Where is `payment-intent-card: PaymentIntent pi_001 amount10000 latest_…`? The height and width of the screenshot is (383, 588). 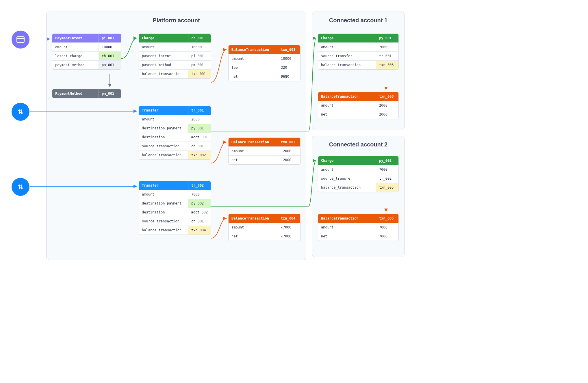 payment-intent-card: PaymentIntent pi_001 amount10000 latest_… is located at coordinates (87, 51).